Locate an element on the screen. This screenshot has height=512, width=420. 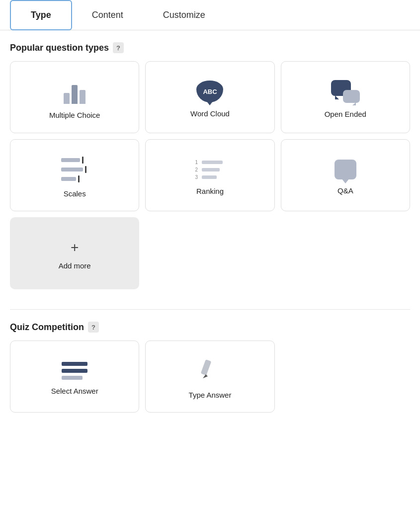
popular-help-icon: ? is located at coordinates (118, 48).